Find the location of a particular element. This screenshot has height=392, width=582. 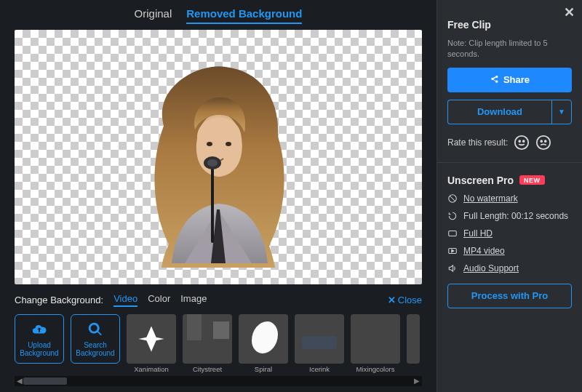

download-dropdown-toggle: ▼ is located at coordinates (562, 112).